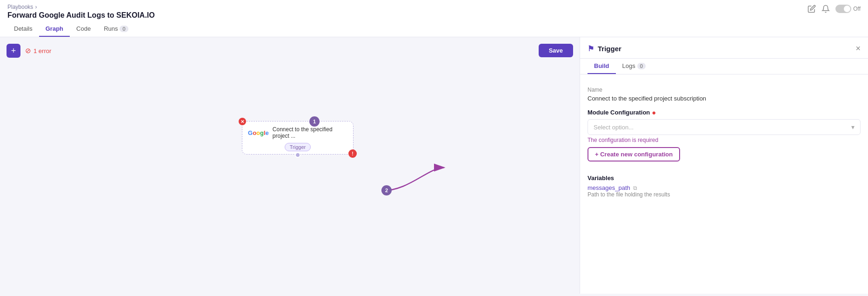  What do you see at coordinates (853, 127) in the screenshot?
I see `select-arrow-icon: ▾` at bounding box center [853, 127].